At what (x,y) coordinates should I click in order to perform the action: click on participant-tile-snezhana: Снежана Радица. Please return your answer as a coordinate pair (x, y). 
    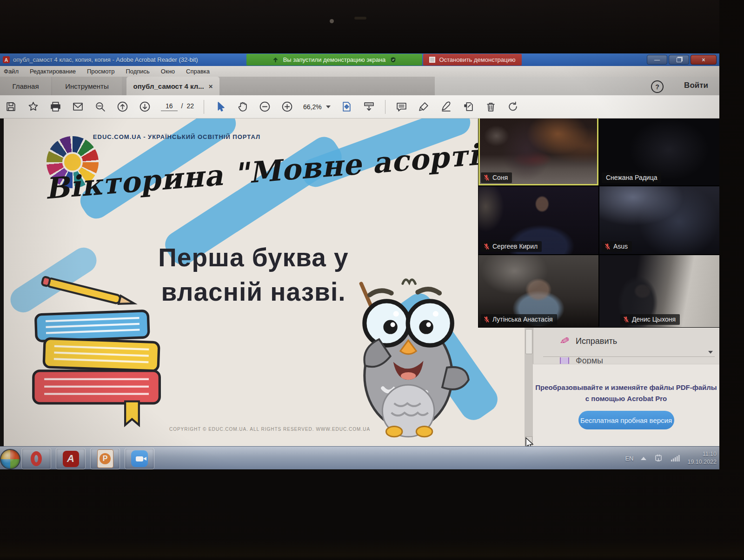
    Looking at the image, I should click on (659, 152).